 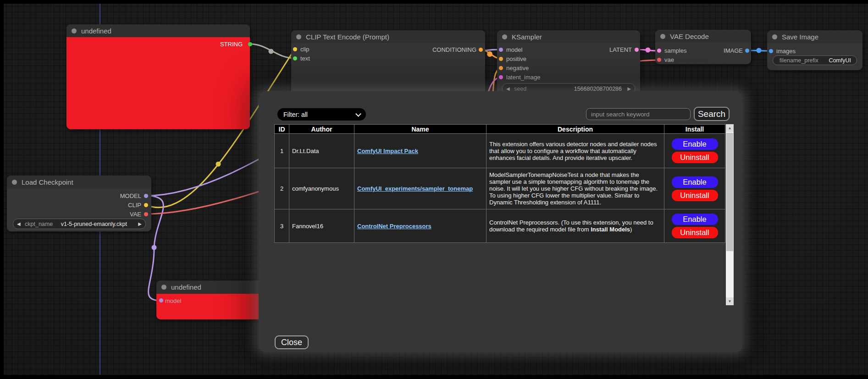 What do you see at coordinates (158, 83) in the screenshot?
I see `node-error-body: STRING` at bounding box center [158, 83].